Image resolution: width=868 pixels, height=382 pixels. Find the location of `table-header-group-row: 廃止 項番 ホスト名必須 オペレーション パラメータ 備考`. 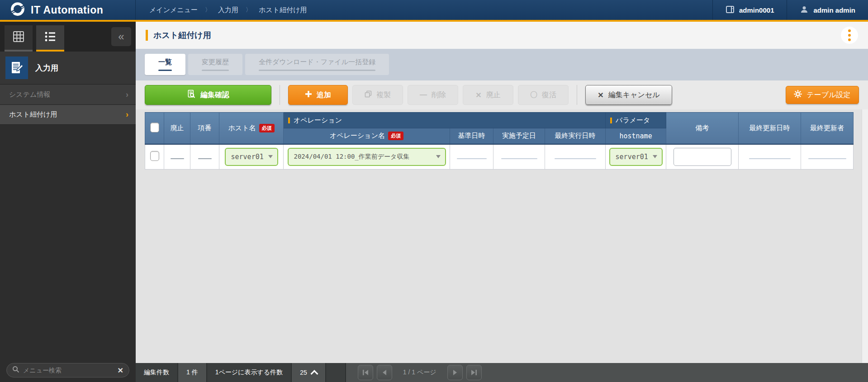

table-header-group-row: 廃止 項番 ホスト名必須 オペレーション パラメータ 備考 is located at coordinates (499, 120).